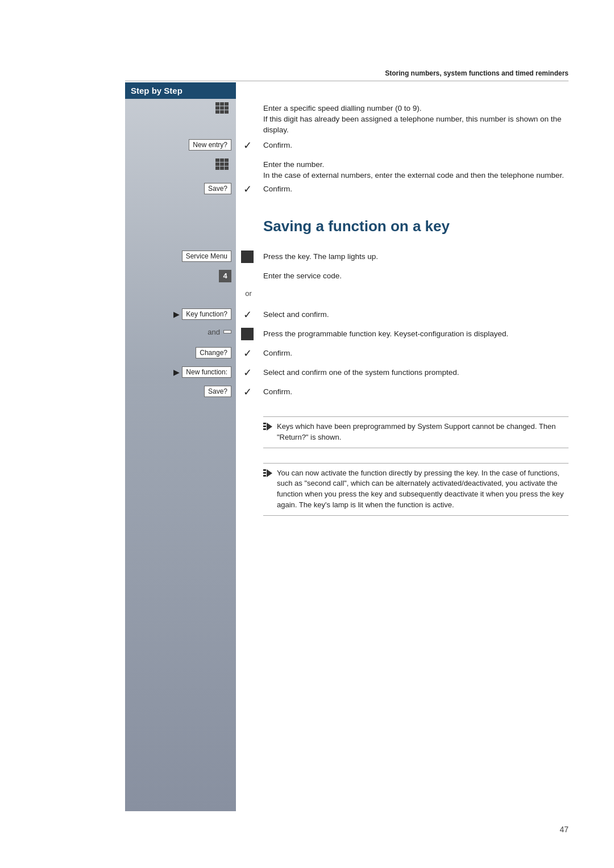 Image resolution: width=614 pixels, height=868 pixels. What do you see at coordinates (414, 353) in the screenshot?
I see `right-text-change: Confirm.` at bounding box center [414, 353].